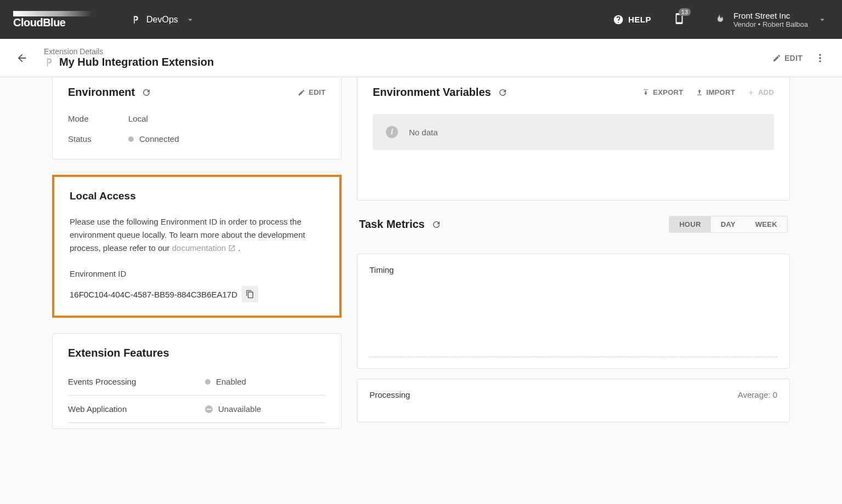 The width and height of the screenshot is (842, 504). Describe the element at coordinates (421, 58) in the screenshot. I see `page-header: Extension Details My Hub Integration Ext…` at that location.